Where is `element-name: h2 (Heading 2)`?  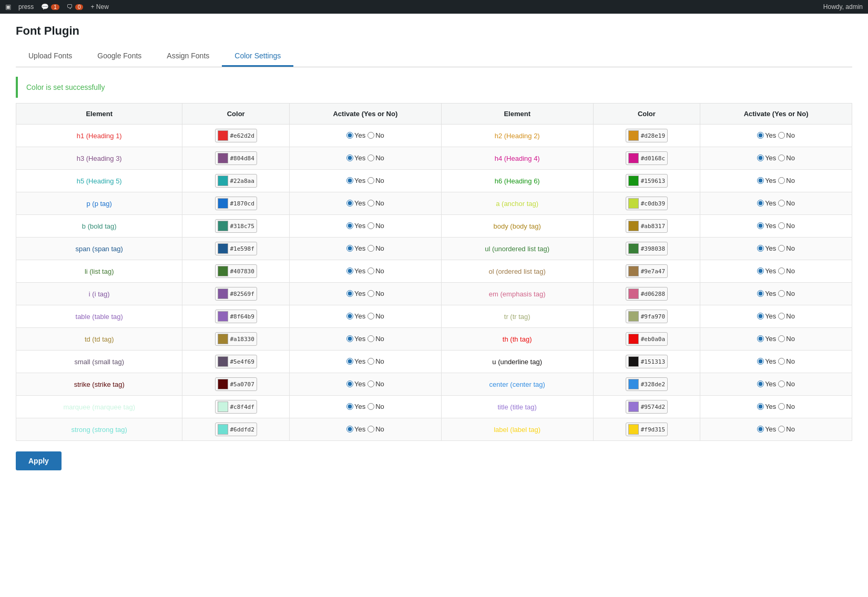
element-name: h2 (Heading 2) is located at coordinates (517, 136).